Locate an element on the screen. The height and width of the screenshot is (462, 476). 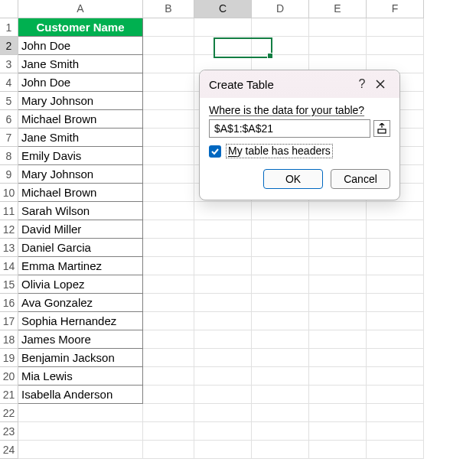
row-header: 2 is located at coordinates (9, 46).